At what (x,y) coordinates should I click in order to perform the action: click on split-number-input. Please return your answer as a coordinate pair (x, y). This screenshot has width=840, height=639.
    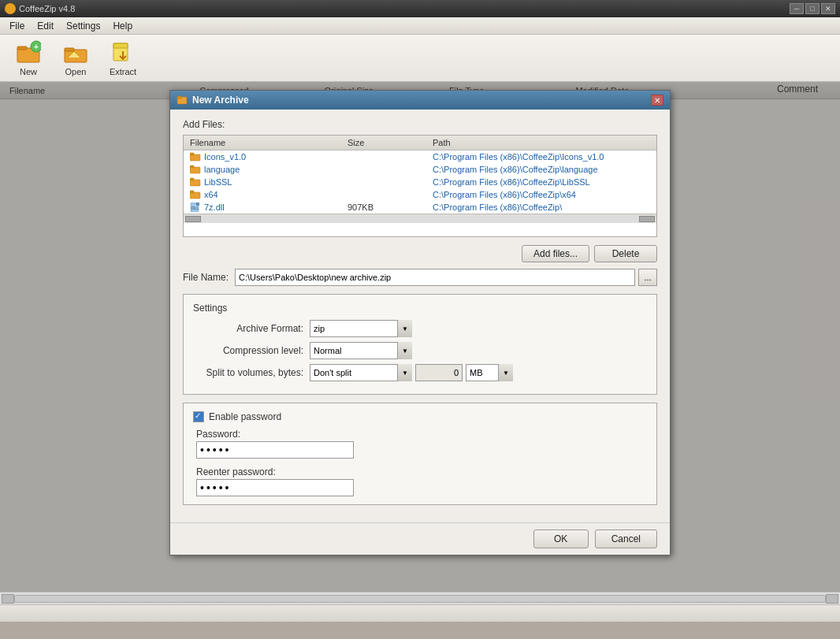
    Looking at the image, I should click on (439, 373).